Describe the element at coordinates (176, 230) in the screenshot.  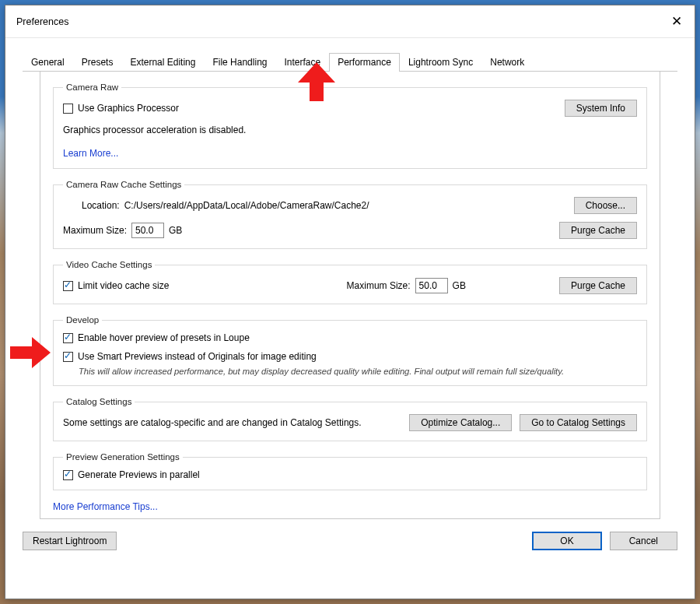
I see `cache-gb-label: GB` at that location.